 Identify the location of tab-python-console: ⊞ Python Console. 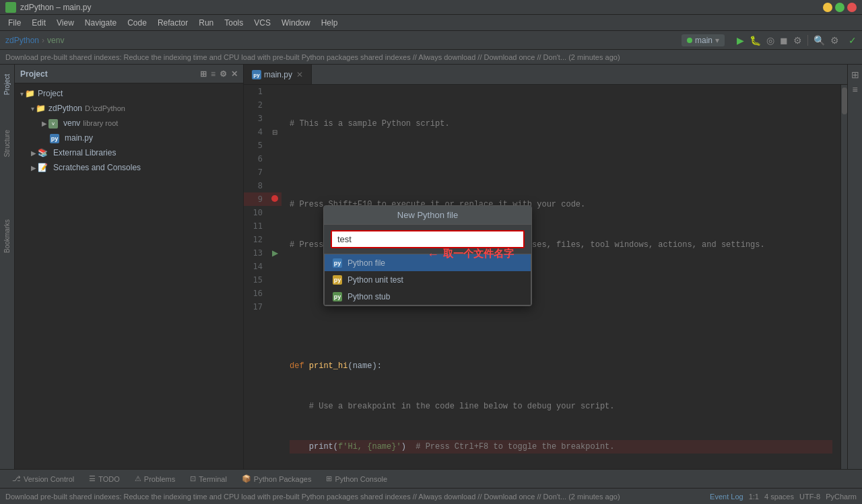
(357, 479).